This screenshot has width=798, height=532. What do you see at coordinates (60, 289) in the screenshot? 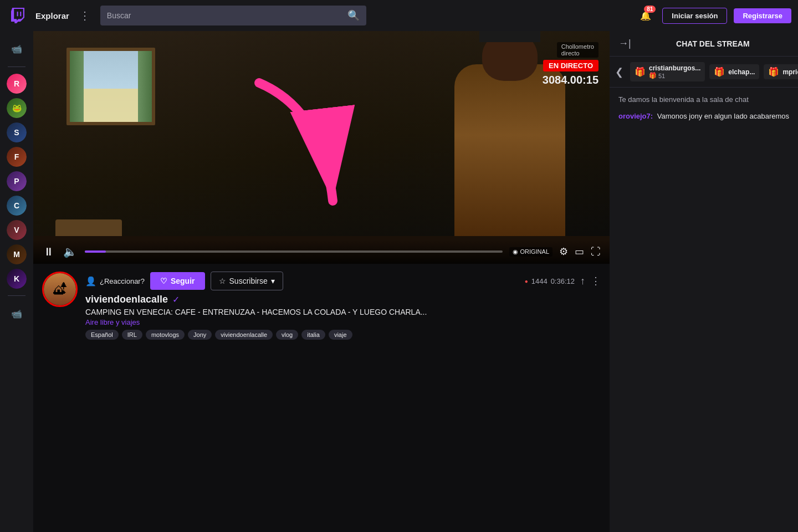
I see `streamer-avatar-inner: 🏕` at bounding box center [60, 289].